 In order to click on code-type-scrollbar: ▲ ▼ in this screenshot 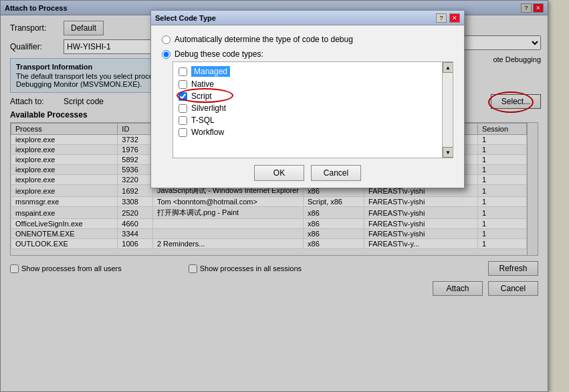, I will do `click(447, 110)`.